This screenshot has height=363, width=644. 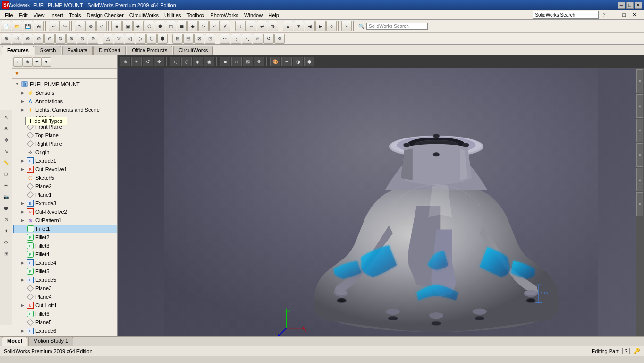 I want to click on tree-fillet3: F Fillet3, so click(x=65, y=246).